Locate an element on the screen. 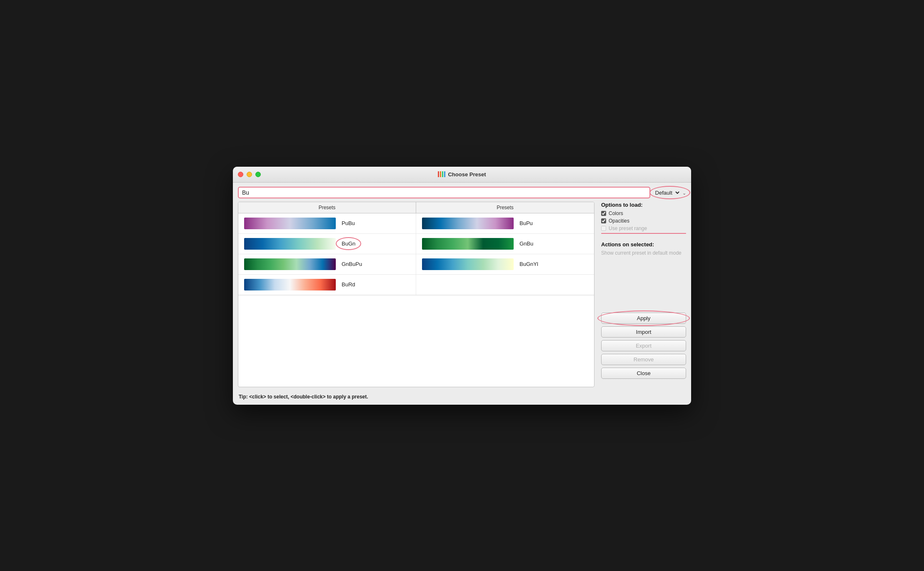 This screenshot has width=924, height=571. preset-mode-dropdown: Default Custom is located at coordinates (667, 193).